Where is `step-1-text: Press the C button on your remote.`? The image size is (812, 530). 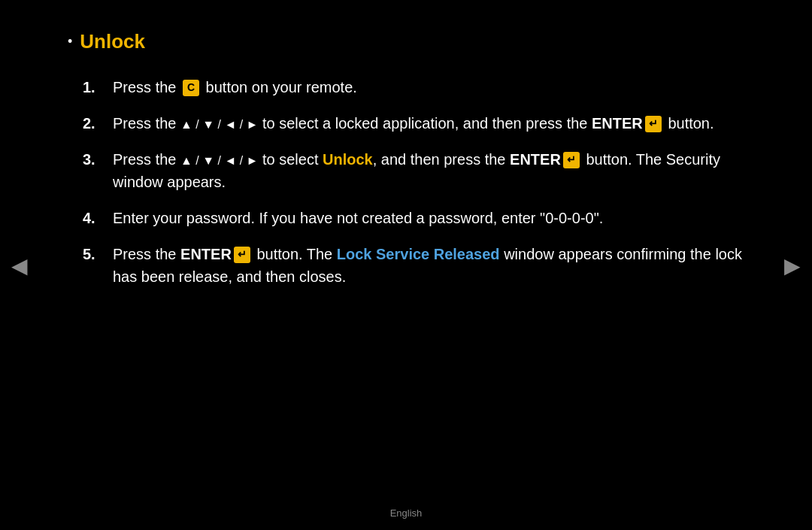 step-1-text: Press the C button on your remote. is located at coordinates (429, 87).